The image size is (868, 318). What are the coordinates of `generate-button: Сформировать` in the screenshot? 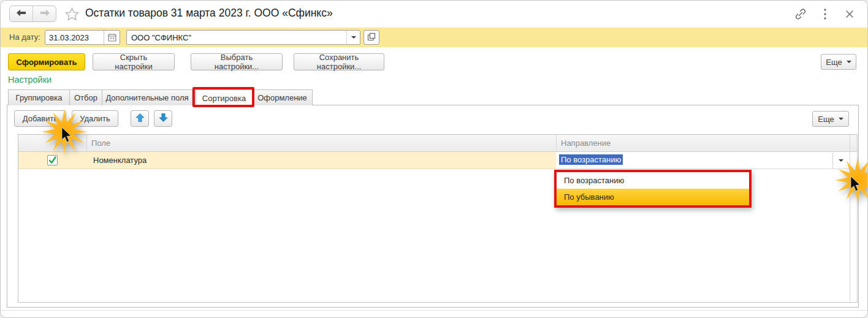 It's located at (47, 62).